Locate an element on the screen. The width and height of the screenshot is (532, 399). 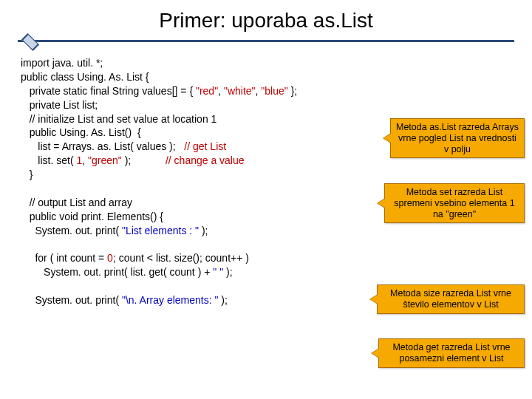
code-comment: // output List and array is located at coordinates (77, 202).